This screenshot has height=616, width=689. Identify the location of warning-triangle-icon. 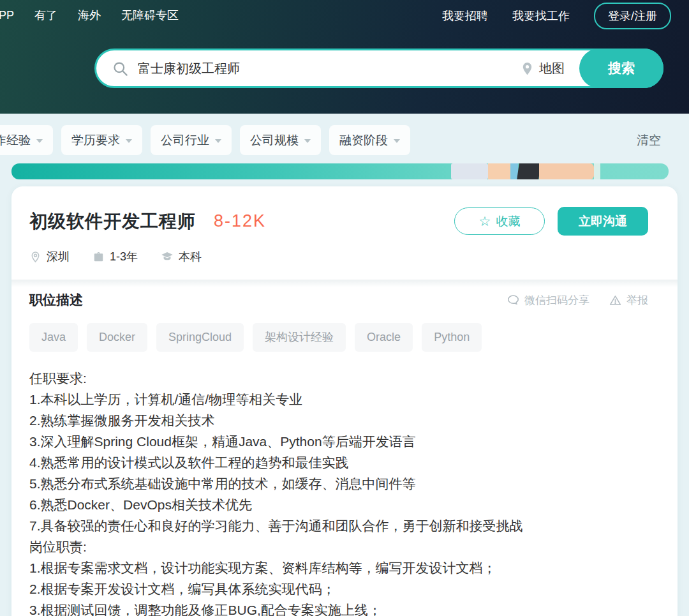
(615, 300).